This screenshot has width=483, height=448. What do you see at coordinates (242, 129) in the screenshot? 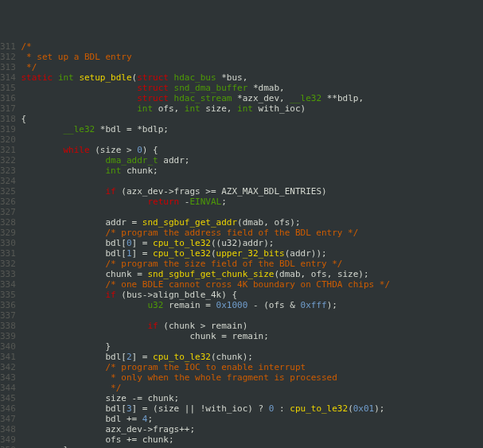
I see `code-line: 319 __le32 *bdl = *bdlp;` at bounding box center [242, 129].